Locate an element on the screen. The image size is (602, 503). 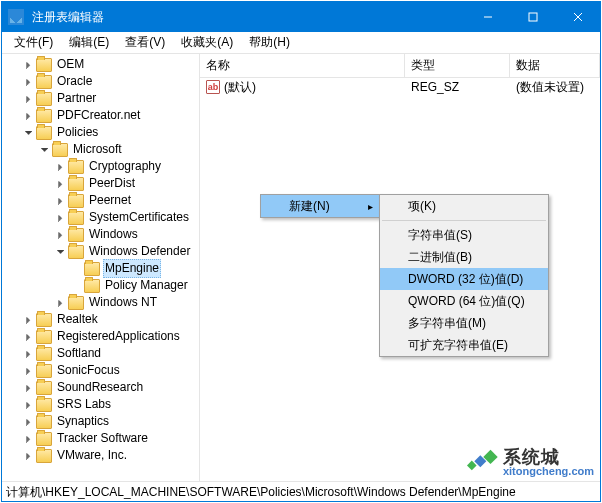
tree-node-label: MpEngine is located at coordinates (132, 268).